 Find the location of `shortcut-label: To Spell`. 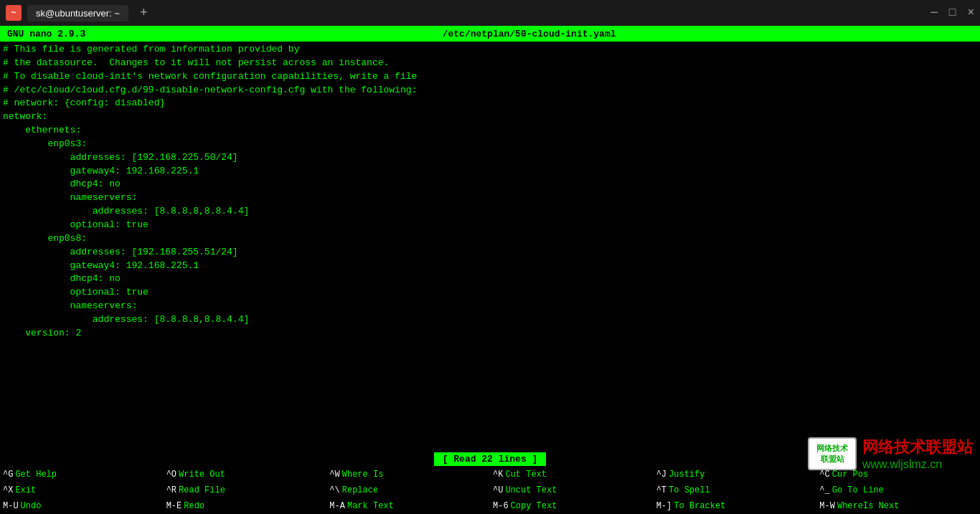

shortcut-label: To Spell is located at coordinates (689, 490).